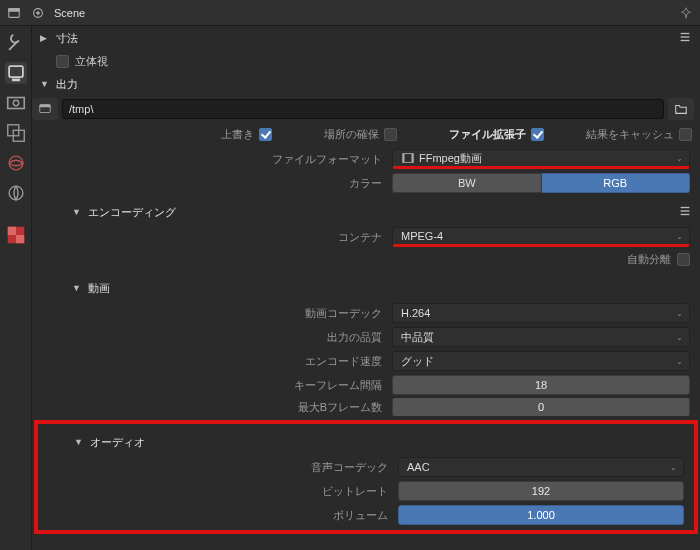 The image size is (700, 550). What do you see at coordinates (366, 38) in the screenshot?
I see `section-dimensions: ▶ 寸法` at bounding box center [366, 38].